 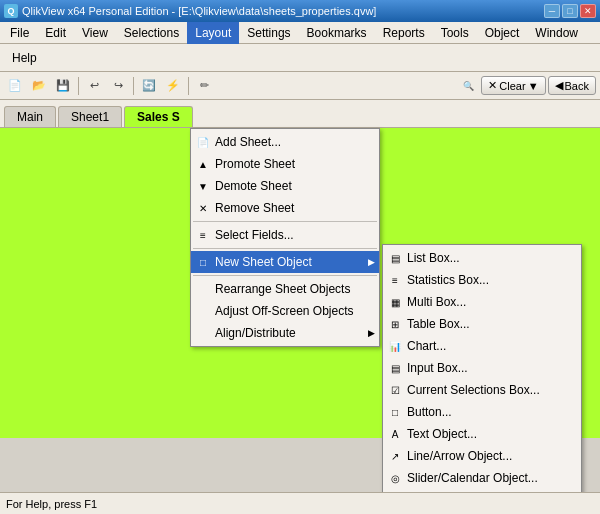 I want to click on clear-dropdown-icon: ▼, so click(x=534, y=86).